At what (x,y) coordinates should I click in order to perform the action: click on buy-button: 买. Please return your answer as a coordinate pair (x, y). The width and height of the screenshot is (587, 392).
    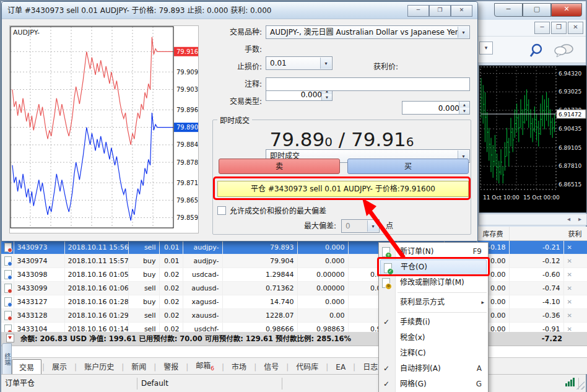
    Looking at the image, I should click on (408, 166).